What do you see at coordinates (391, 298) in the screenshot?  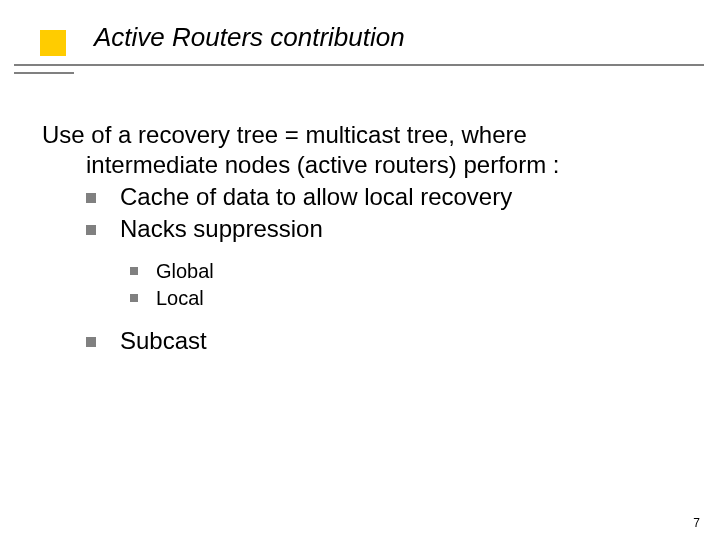 I see `sublist-item: Local` at bounding box center [391, 298].